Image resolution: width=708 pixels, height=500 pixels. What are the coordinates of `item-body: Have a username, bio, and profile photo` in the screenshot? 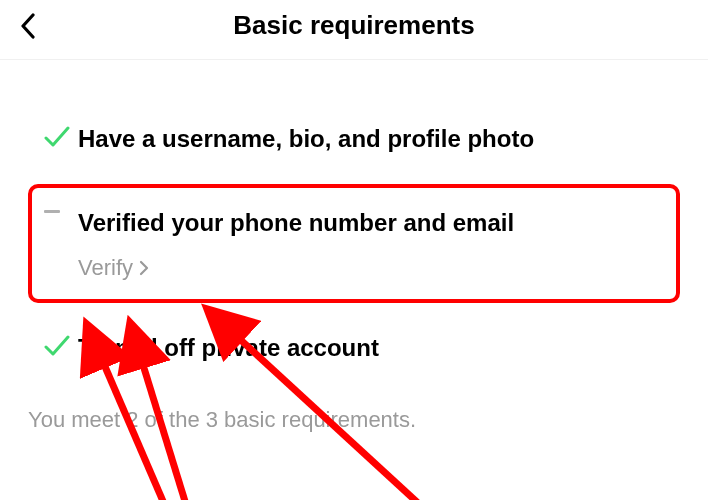 It's located at (371, 139).